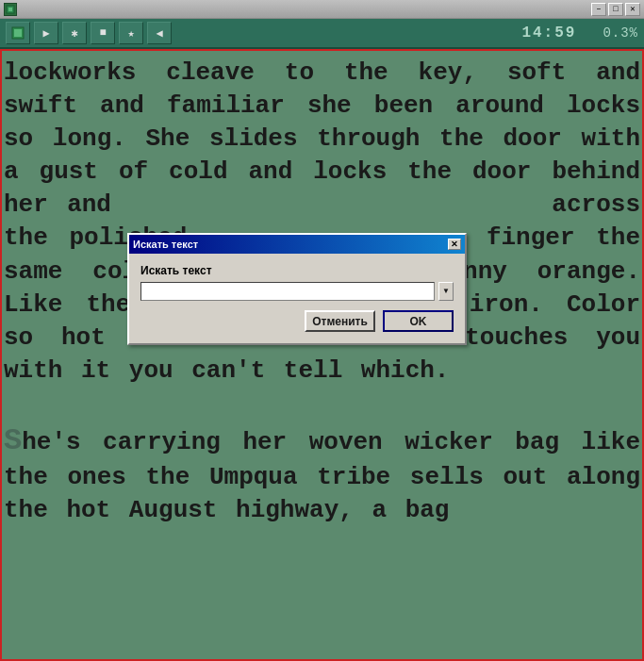  I want to click on app-icon, so click(10, 9).